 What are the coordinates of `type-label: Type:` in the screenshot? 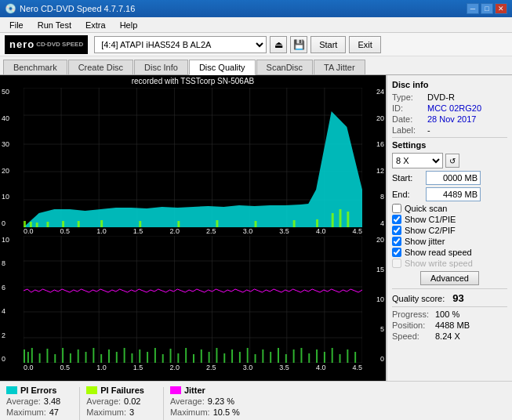 It's located at (409, 97).